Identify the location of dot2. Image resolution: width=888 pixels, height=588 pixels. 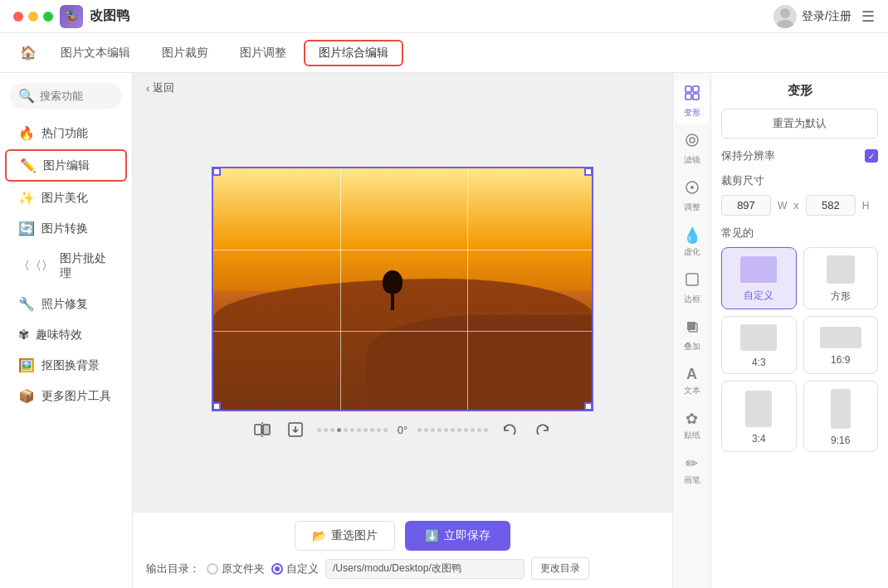
(325, 430).